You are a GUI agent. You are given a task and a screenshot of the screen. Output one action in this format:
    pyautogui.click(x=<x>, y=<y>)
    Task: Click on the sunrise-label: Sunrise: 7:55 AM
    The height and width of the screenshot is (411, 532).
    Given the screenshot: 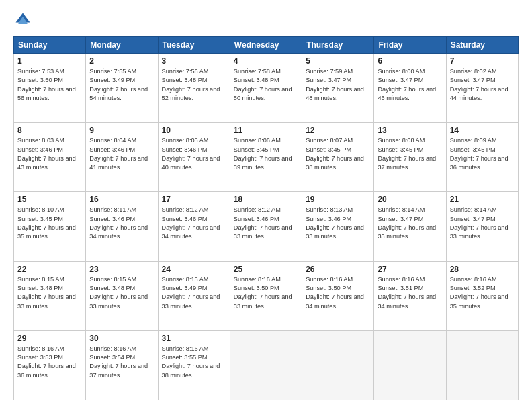 What is the action you would take?
    pyautogui.click(x=113, y=71)
    